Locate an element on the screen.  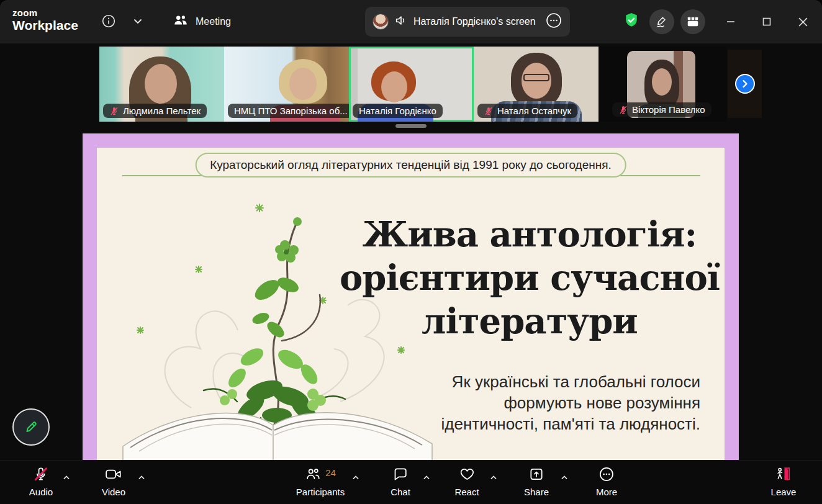
slide-title-line-1: Жива антологія: is located at coordinates (529, 234).